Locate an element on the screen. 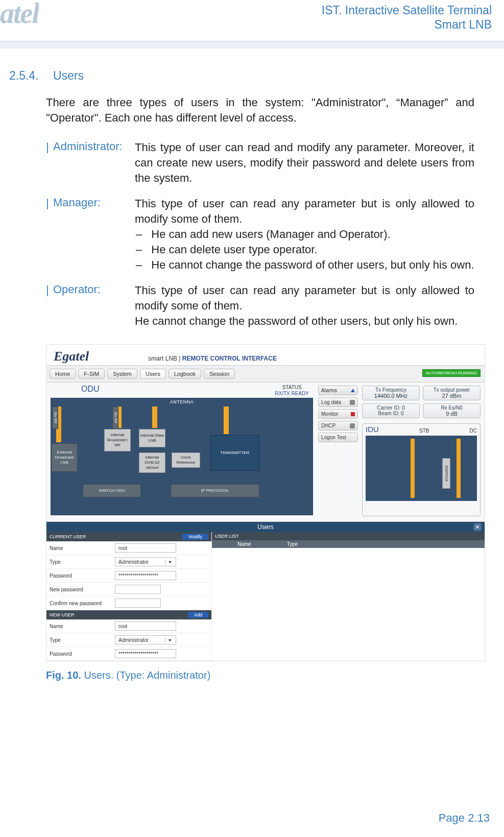 The width and height of the screenshot is (504, 837). role-administrator: | Administrator: This type of user can r… is located at coordinates (260, 163).